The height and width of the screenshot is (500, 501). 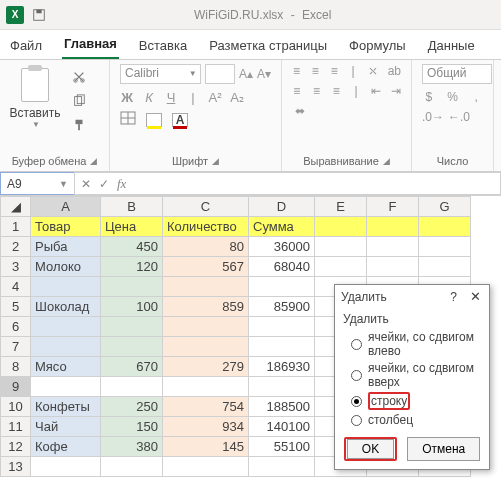 What do you see at coordinates (206, 307) in the screenshot?
I see `cell: 859` at bounding box center [206, 307].